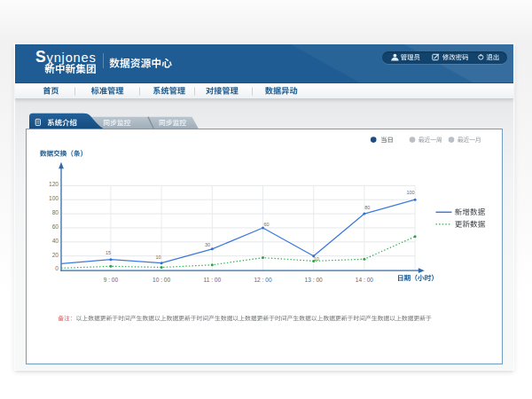 The height and width of the screenshot is (399, 532). What do you see at coordinates (212, 280) in the screenshot?
I see `svg-text: 11 : 00` at bounding box center [212, 280].